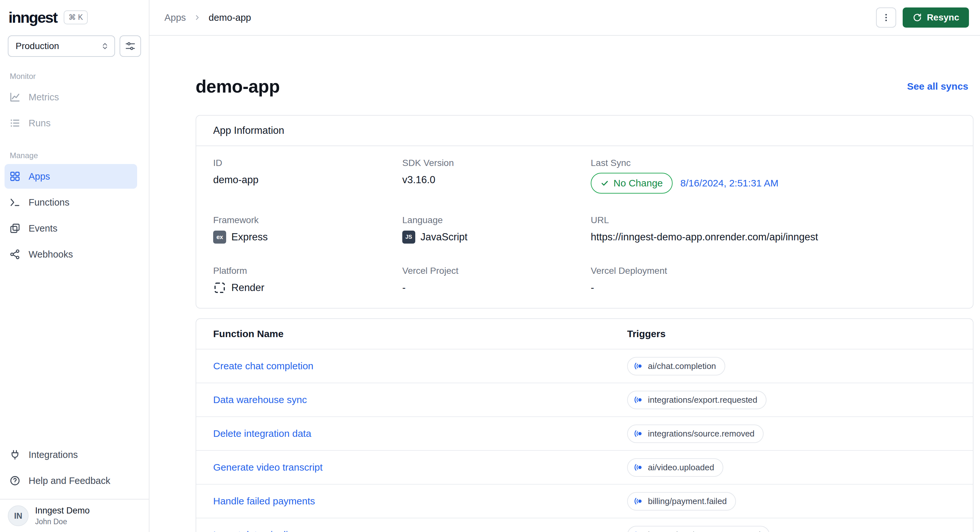 The image size is (980, 532). What do you see at coordinates (675, 468) in the screenshot?
I see `trigger-badge: ai/video.uploaded` at bounding box center [675, 468].